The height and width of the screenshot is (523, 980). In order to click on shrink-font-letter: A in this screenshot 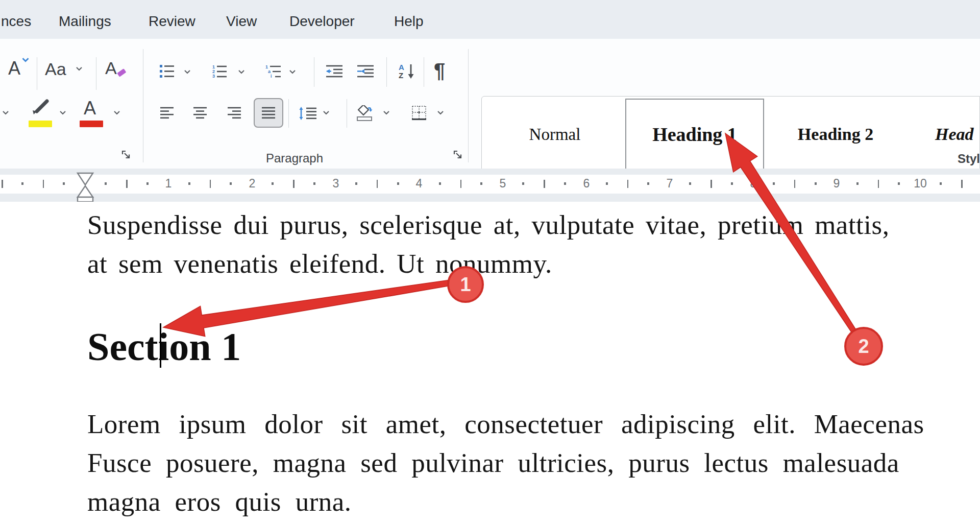, I will do `click(14, 68)`.